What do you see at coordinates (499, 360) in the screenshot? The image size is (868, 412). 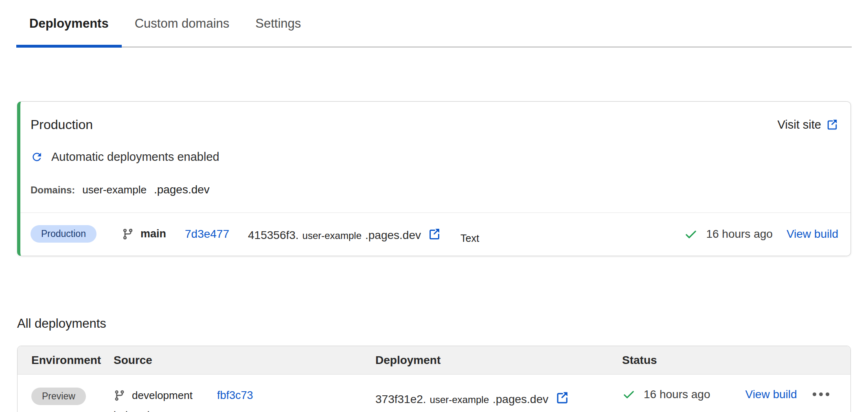 I see `column-header-deployment: Deployment` at bounding box center [499, 360].